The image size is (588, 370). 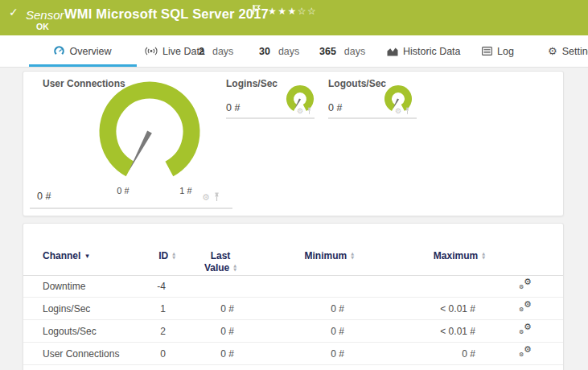 What do you see at coordinates (87, 256) in the screenshot?
I see `sort-caret-down-icon: ▾` at bounding box center [87, 256].